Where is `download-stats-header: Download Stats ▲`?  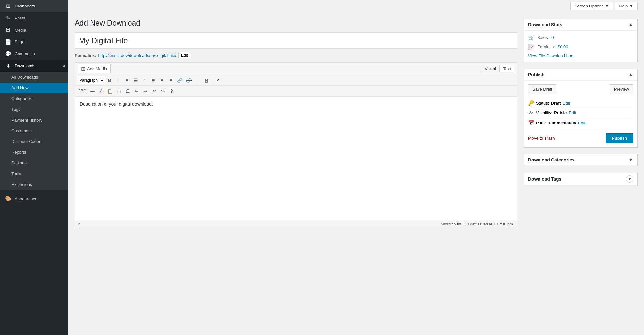 download-stats-header: Download Stats ▲ is located at coordinates (581, 25).